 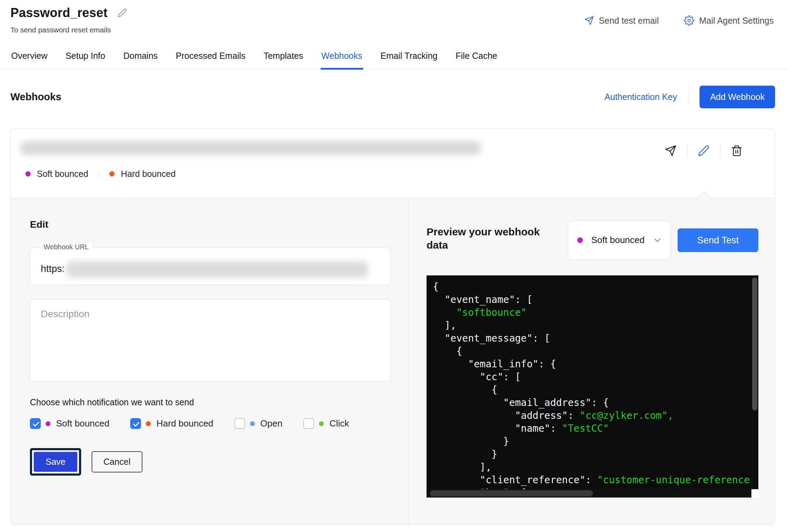 I want to click on event-badge-hard-bounced: Hard bounced, so click(x=142, y=174).